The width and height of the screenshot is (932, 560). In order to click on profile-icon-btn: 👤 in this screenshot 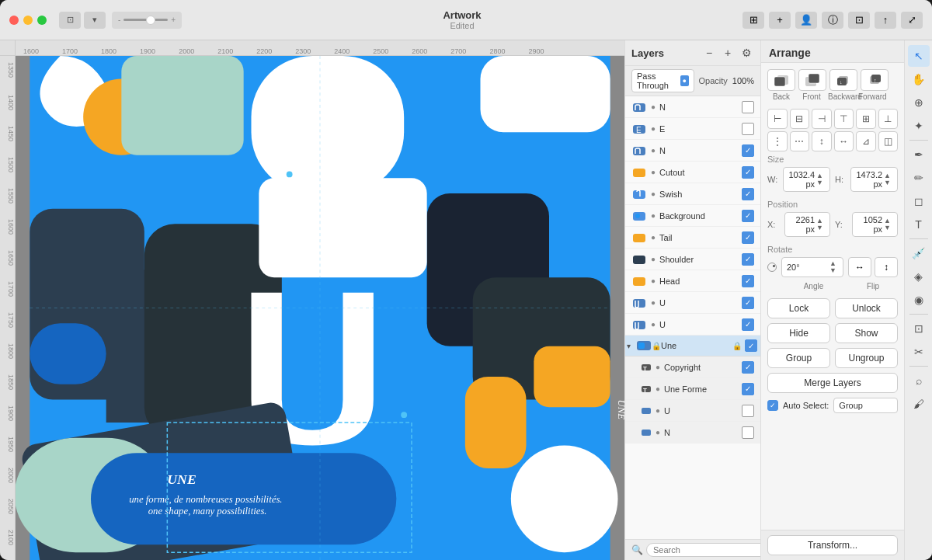, I will do `click(806, 20)`.